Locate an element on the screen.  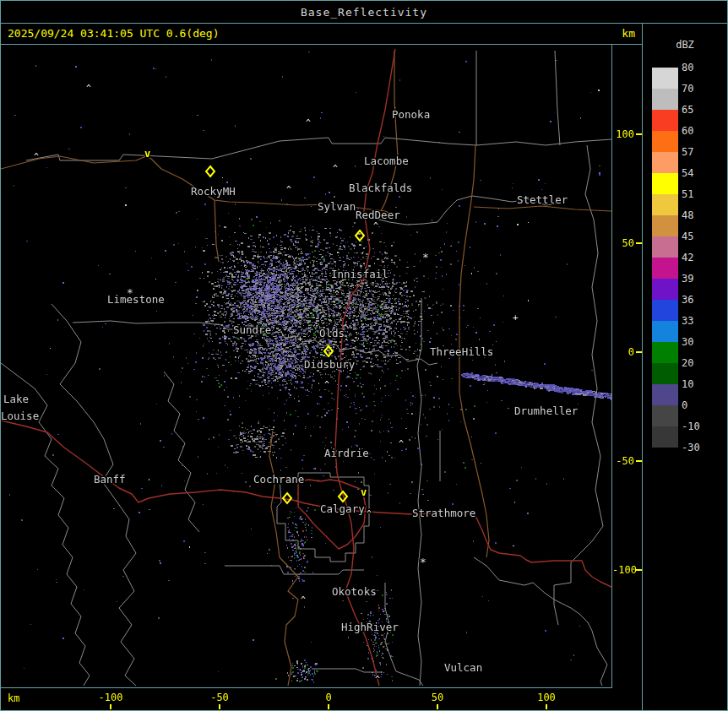
colorbar-tick-label: 65 is located at coordinates (701, 110).